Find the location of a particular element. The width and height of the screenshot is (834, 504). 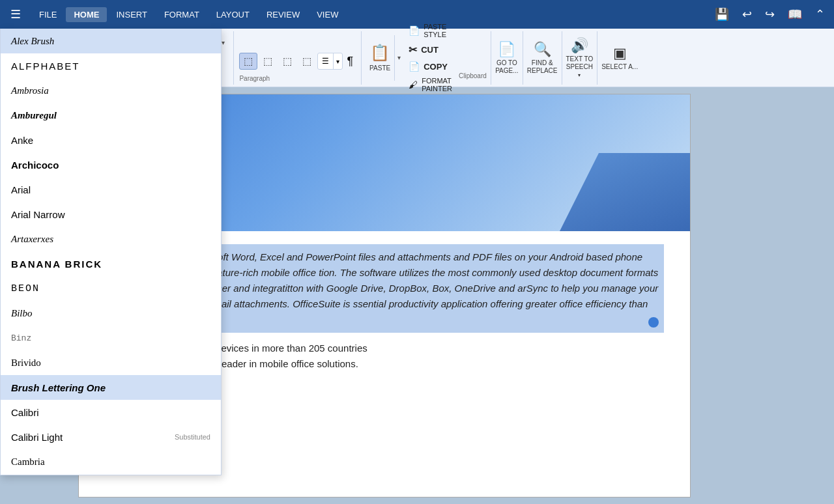

hamburger-menu: ☰ is located at coordinates (16, 14).